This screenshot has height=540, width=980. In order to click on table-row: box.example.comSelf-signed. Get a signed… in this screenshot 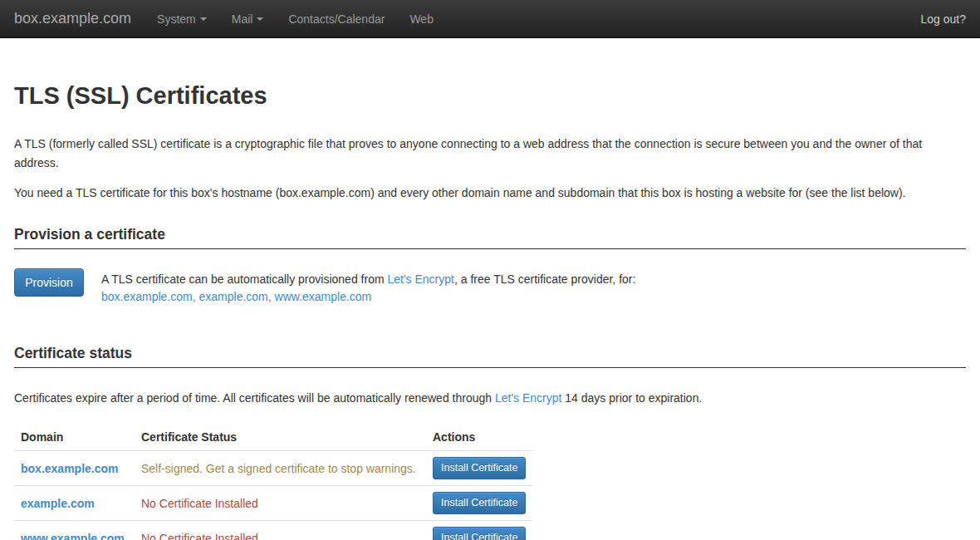, I will do `click(273, 469)`.